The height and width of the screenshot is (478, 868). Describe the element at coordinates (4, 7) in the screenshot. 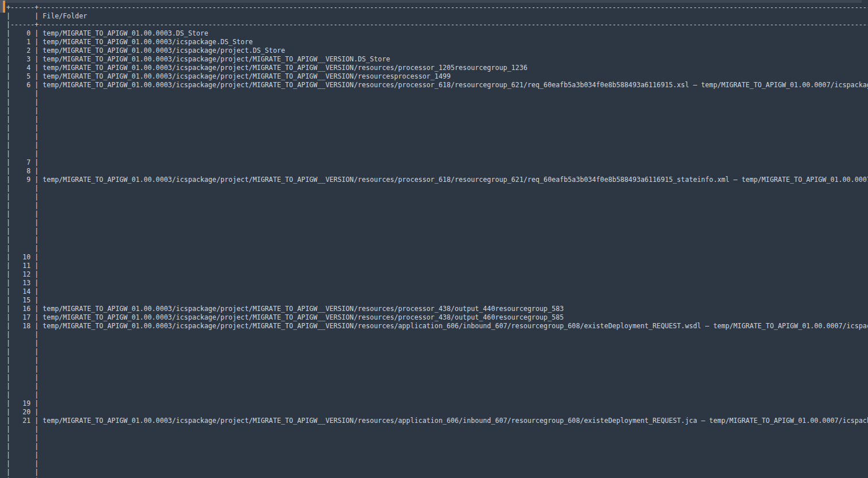

I see `scroll-indicator-thumb` at that location.